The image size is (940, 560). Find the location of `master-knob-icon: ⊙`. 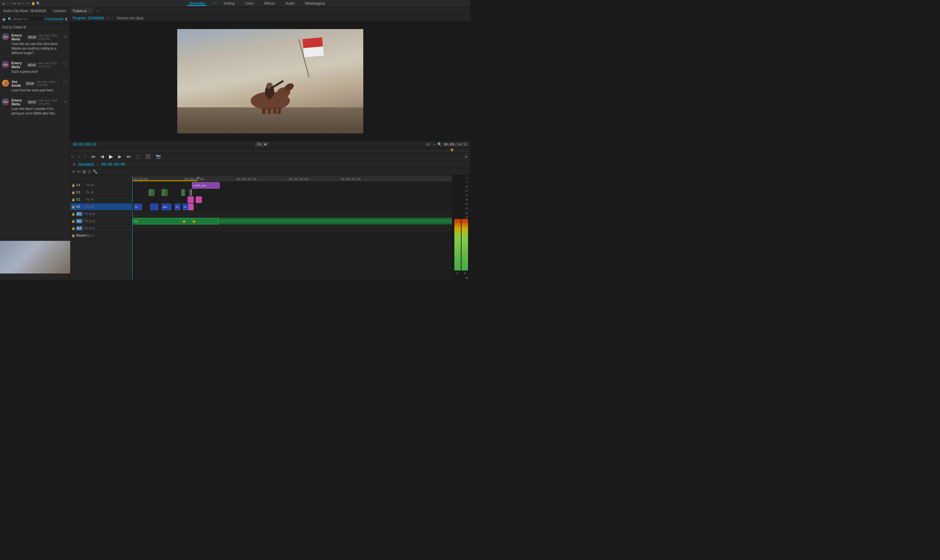

master-knob-icon: ⊙ is located at coordinates (93, 235).